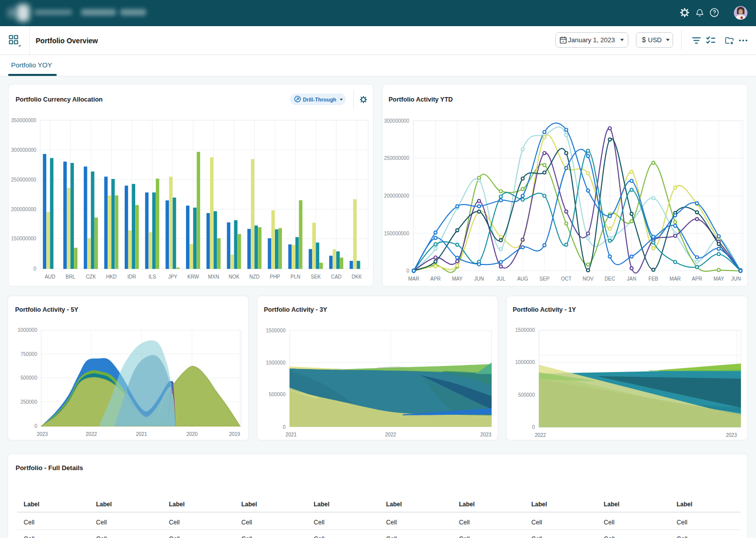  What do you see at coordinates (29, 402) in the screenshot?
I see `svg-text: 250000` at bounding box center [29, 402].